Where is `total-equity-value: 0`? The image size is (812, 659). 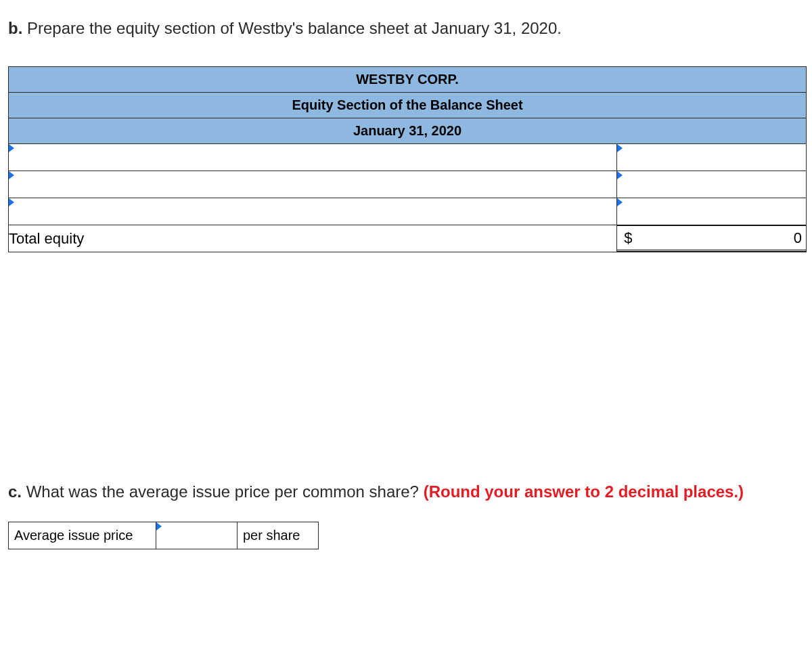
total-equity-value: 0 is located at coordinates (798, 238).